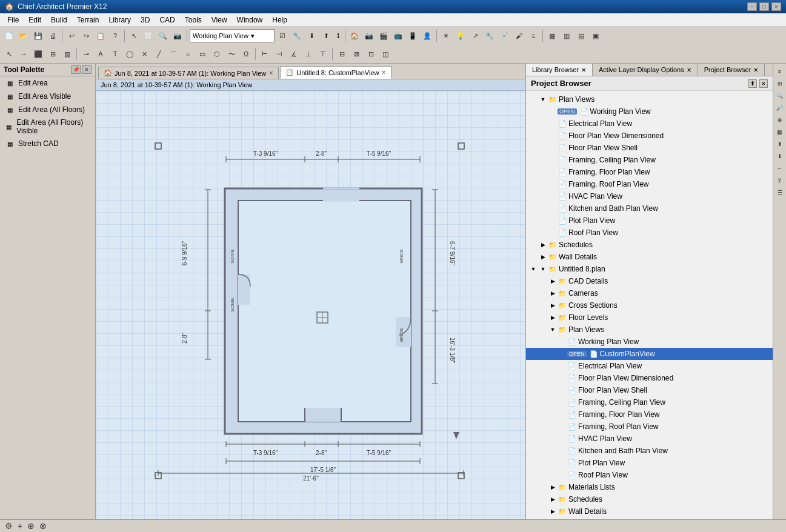 This screenshot has width=786, height=532. What do you see at coordinates (385, 54) in the screenshot?
I see `tb2-ref4: ◫` at bounding box center [385, 54].